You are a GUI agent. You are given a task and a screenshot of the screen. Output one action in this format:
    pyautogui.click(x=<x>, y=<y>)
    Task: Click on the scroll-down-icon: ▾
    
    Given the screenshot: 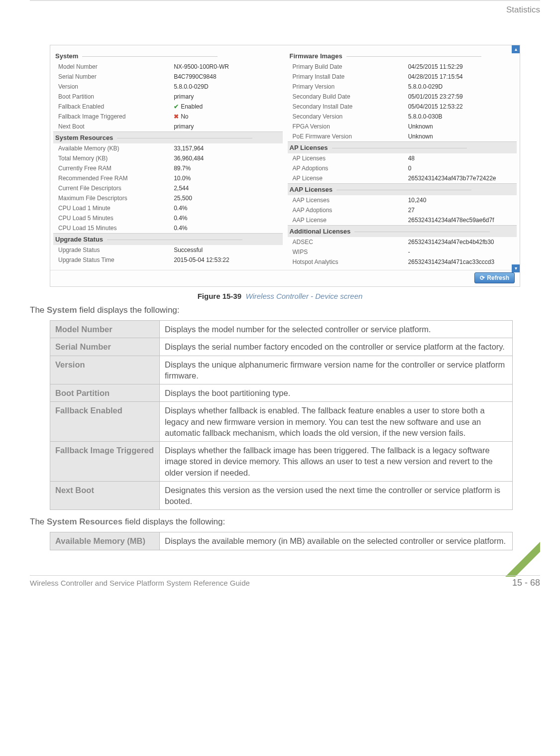 What is the action you would take?
    pyautogui.click(x=516, y=268)
    